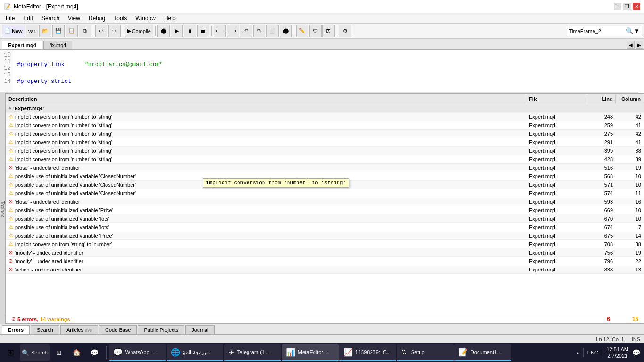 This screenshot has width=644, height=362. Describe the element at coordinates (322, 74) in the screenshot. I see `editor-area: 10 11 12 13 14 #property link "mrdollar.…` at that location.